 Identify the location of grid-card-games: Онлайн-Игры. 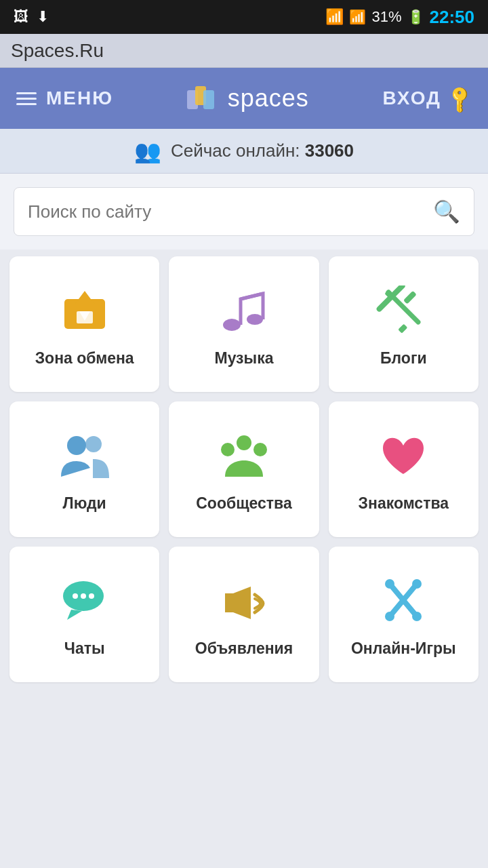
(404, 614).